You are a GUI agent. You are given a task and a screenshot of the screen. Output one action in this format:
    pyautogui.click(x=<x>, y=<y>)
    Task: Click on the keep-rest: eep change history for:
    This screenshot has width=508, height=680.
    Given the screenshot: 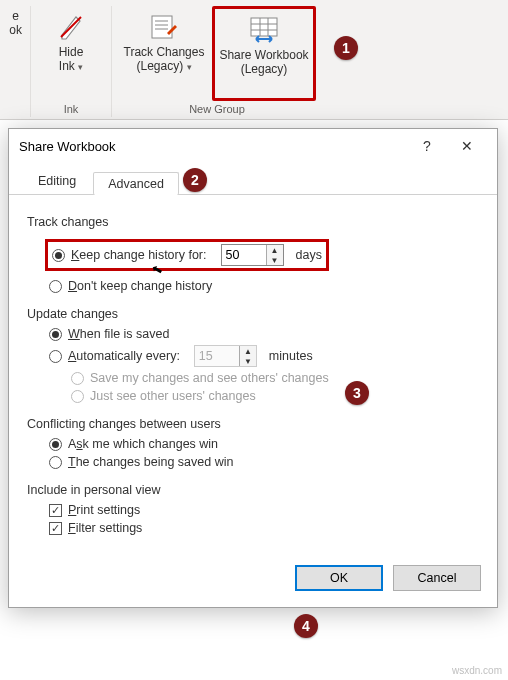 What is the action you would take?
    pyautogui.click(x=142, y=255)
    